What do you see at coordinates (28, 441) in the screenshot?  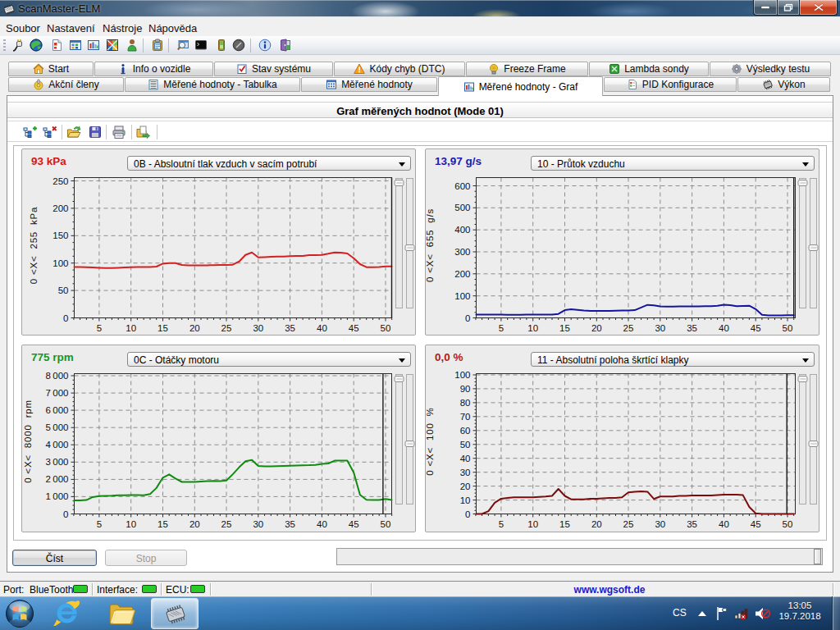 I see `svg-text: 0 <X< 8000 rpm` at bounding box center [28, 441].